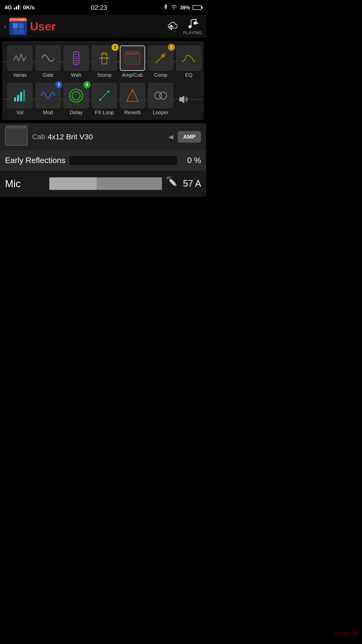 The width and height of the screenshot is (362, 644). Describe the element at coordinates (99, 8) in the screenshot. I see `time-display: 02:23` at that location.